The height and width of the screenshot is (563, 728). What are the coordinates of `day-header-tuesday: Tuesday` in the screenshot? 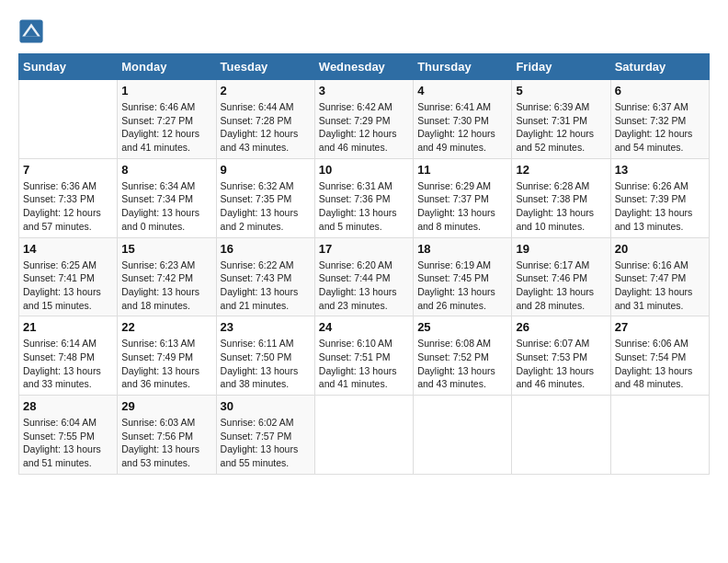 It's located at (265, 67).